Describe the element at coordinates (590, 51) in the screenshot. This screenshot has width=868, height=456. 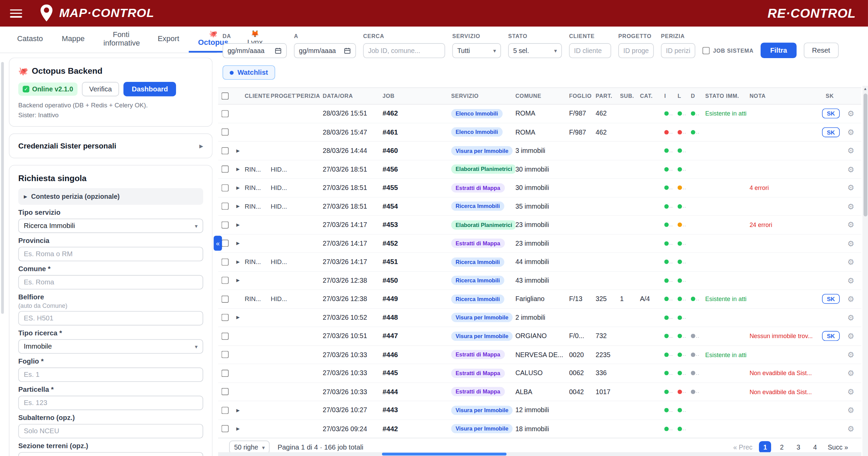
I see `cliente-input` at that location.